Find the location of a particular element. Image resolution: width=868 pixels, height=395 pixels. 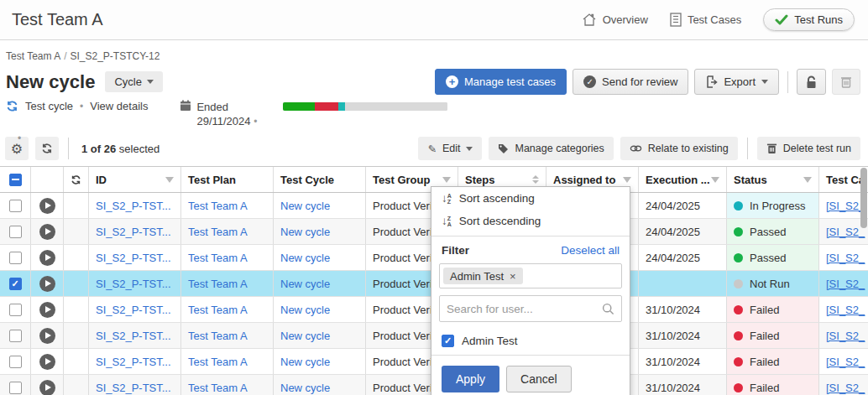

delete-button is located at coordinates (846, 82).